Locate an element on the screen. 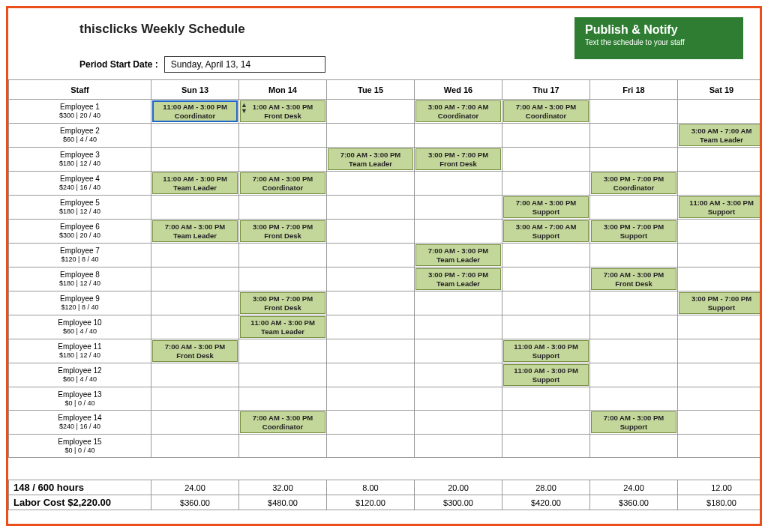 The height and width of the screenshot is (532, 768). shift-cell: 11:00 AM - 3:00 PMSupport is located at coordinates (546, 375).